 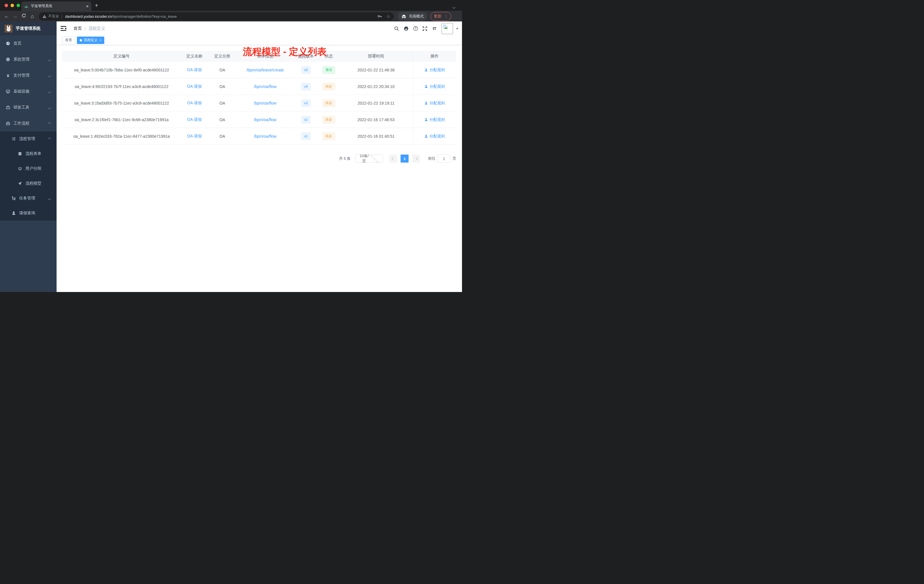 What do you see at coordinates (121, 56) in the screenshot?
I see `col-header-id: 定义编号` at bounding box center [121, 56].